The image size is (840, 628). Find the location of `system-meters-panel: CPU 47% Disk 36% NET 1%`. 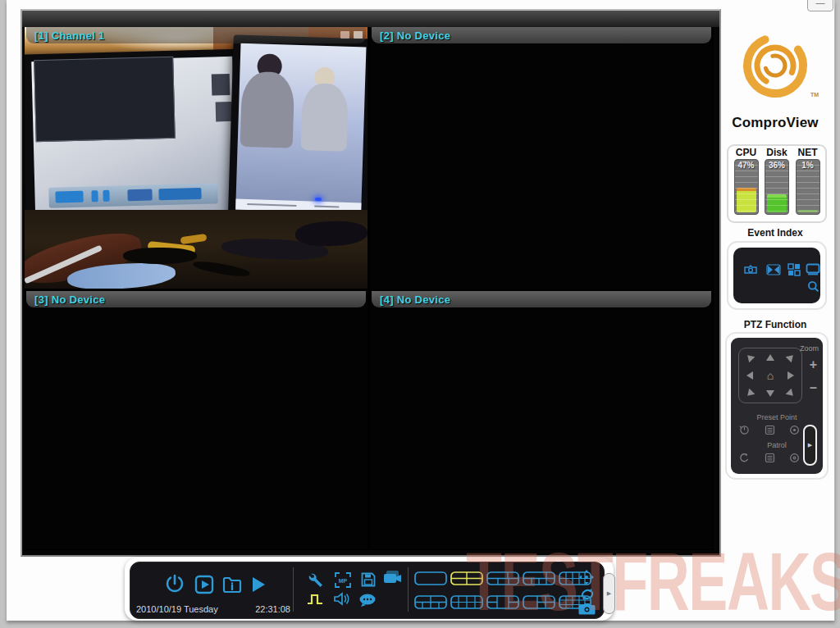

system-meters-panel: CPU 47% Disk 36% NET 1% is located at coordinates (777, 184).